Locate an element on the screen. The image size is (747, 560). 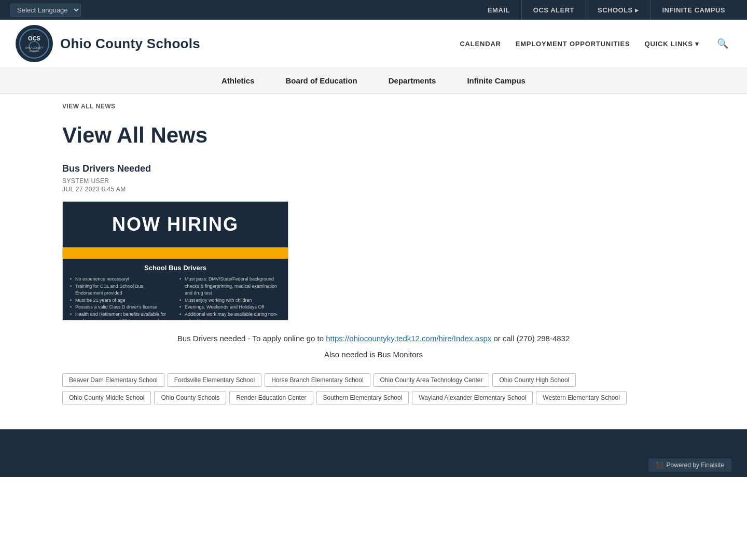
quick-links-link: QUICK LINKS ▾ is located at coordinates (672, 44).